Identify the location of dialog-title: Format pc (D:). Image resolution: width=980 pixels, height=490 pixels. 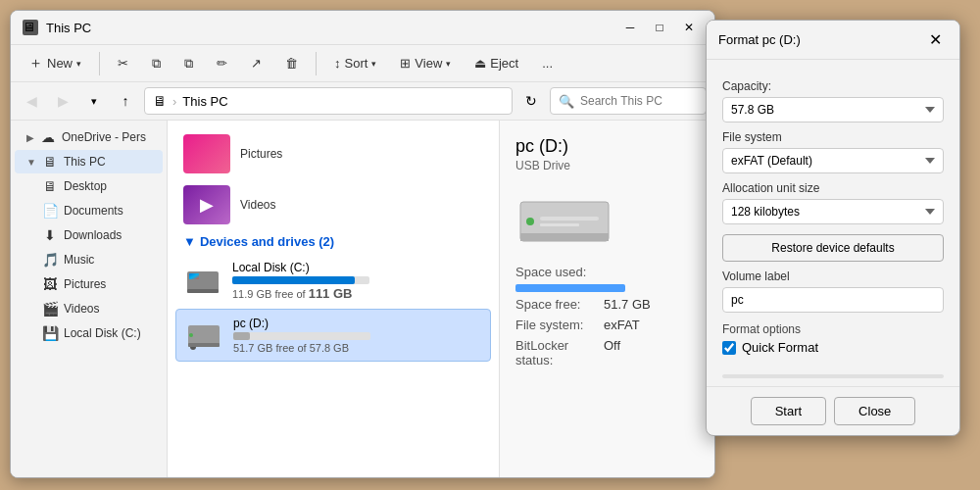
(821, 39).